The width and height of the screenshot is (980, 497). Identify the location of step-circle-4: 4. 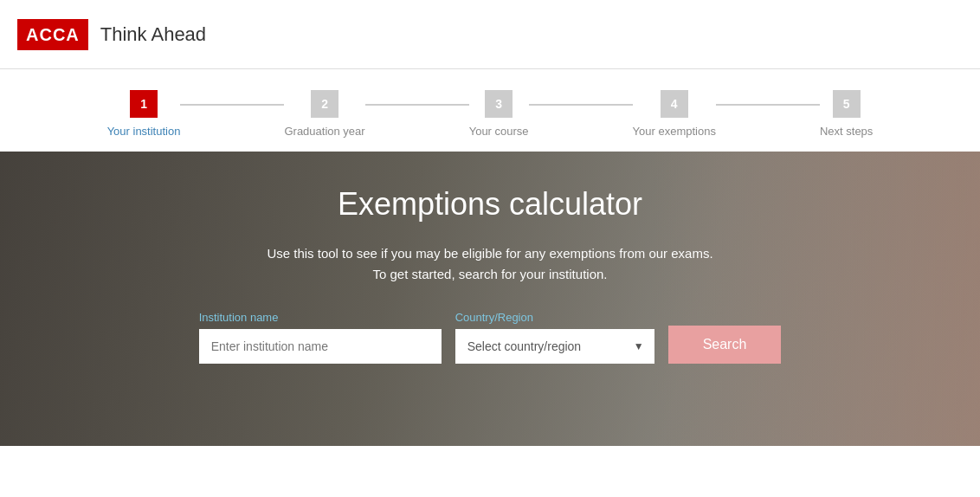
(674, 104).